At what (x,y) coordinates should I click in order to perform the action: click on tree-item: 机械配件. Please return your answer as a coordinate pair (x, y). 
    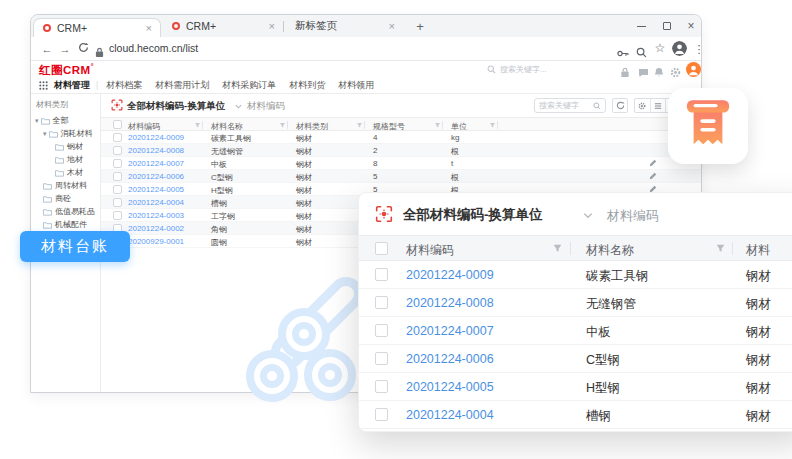
    Looking at the image, I should click on (66, 224).